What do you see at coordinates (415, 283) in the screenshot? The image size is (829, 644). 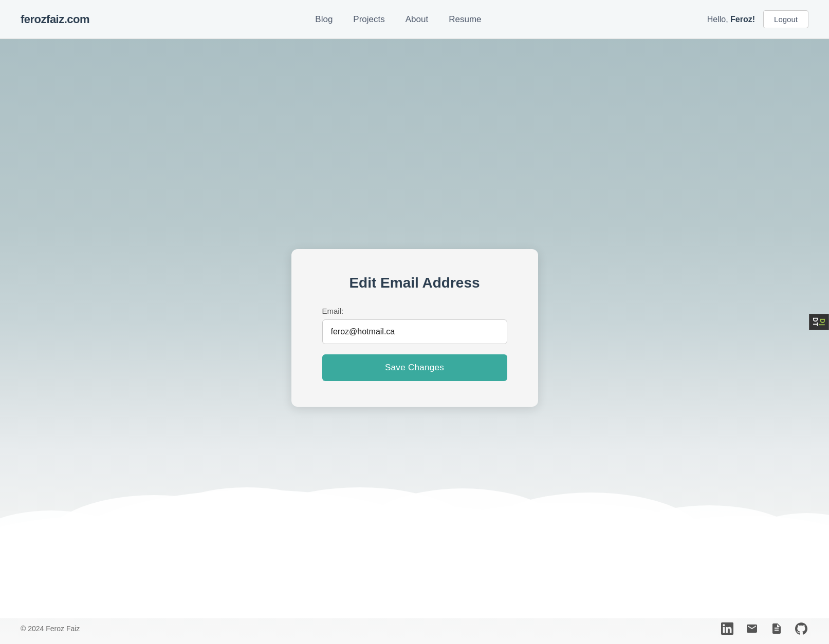 I see `modal-title: Edit Email Address` at bounding box center [415, 283].